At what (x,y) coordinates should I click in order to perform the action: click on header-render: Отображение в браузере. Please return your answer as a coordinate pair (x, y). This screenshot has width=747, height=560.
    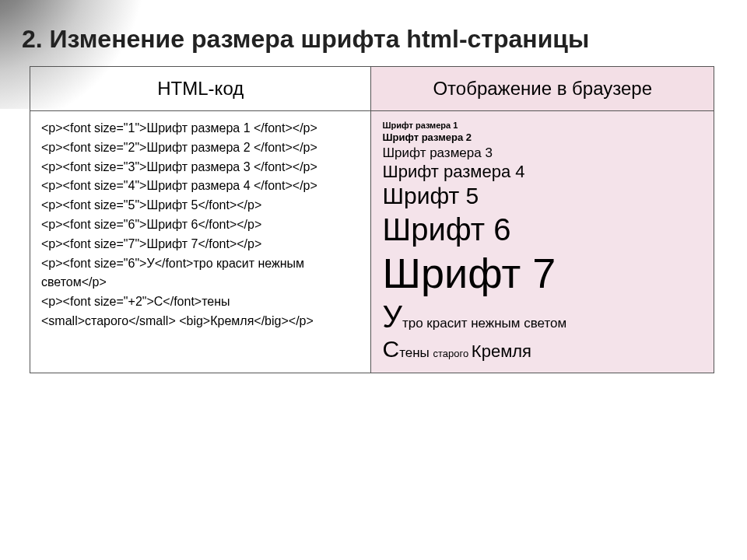
    Looking at the image, I should click on (543, 89).